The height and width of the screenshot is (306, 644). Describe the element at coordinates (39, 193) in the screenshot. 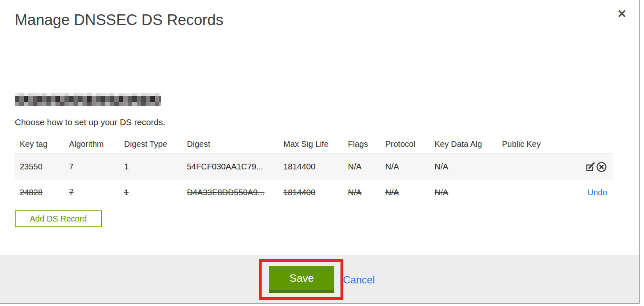

I see `cell-key-tag: 24828` at that location.